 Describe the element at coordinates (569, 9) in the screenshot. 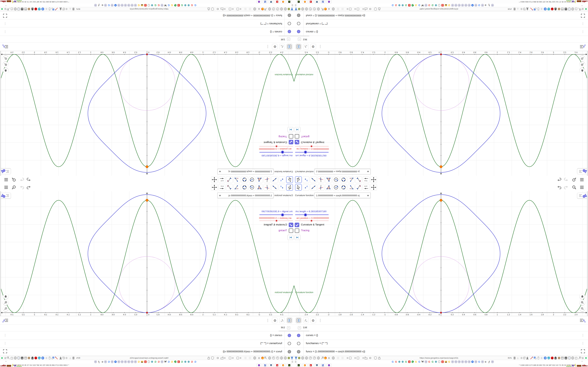

I see `extension-shield-pale-icon` at that location.